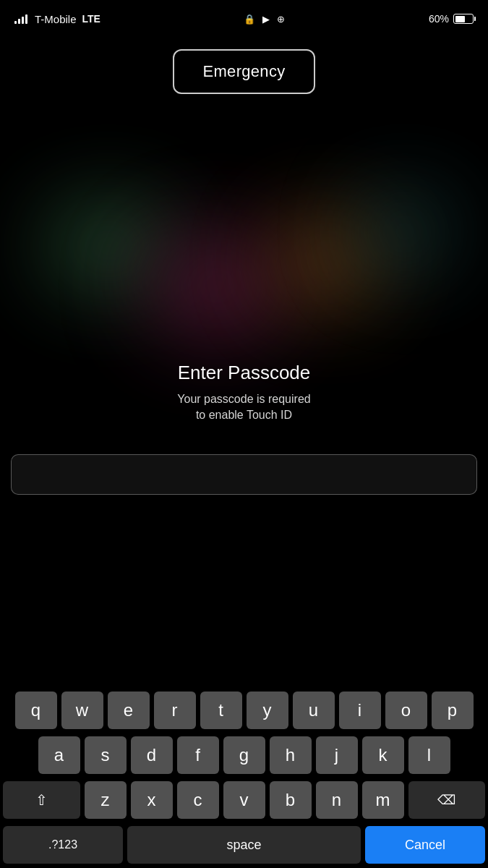 This screenshot has width=488, height=868. Describe the element at coordinates (244, 800) in the screenshot. I see `key-v: v` at that location.